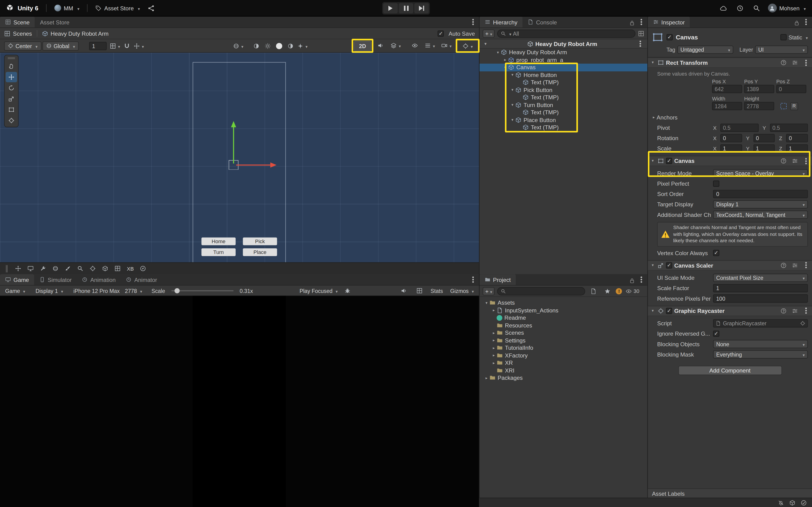 The width and height of the screenshot is (812, 507). I want to click on collab-icon, so click(151, 8).